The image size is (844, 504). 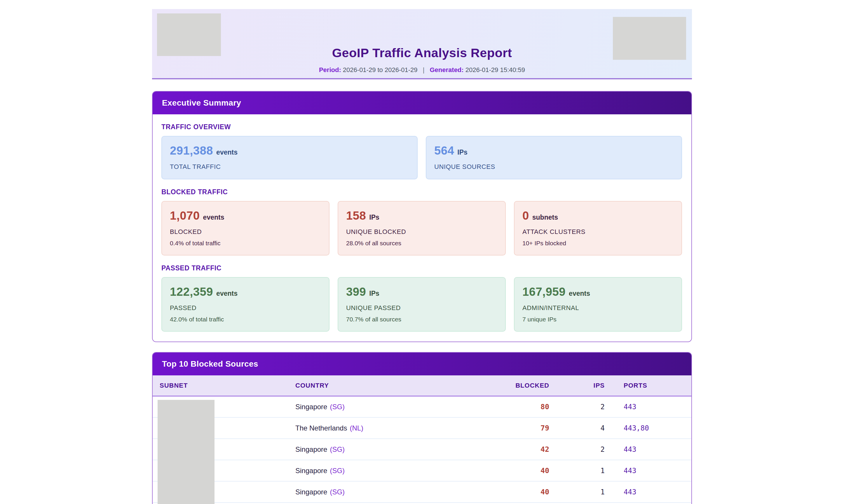 What do you see at coordinates (421, 319) in the screenshot?
I see `stat-sub: 70.7% of all sources` at bounding box center [421, 319].